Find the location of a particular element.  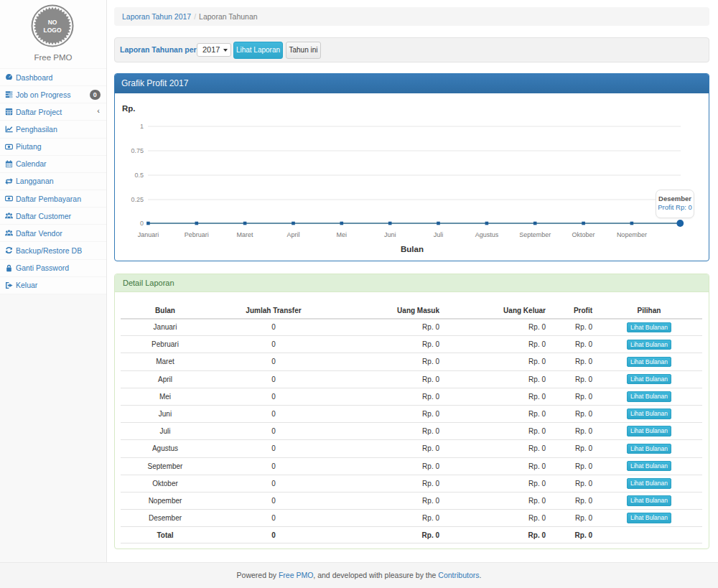

svg-text: Juni is located at coordinates (391, 235).